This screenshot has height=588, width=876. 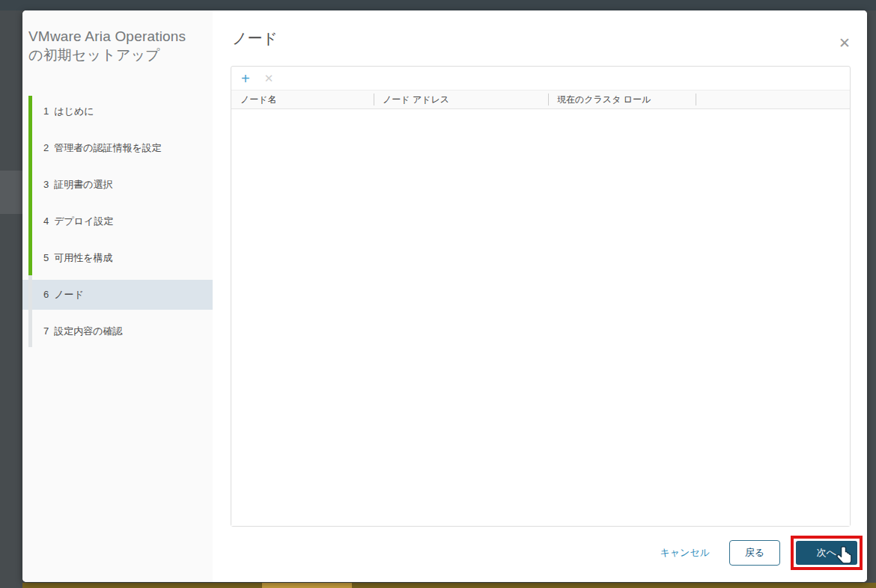 I want to click on steps-progress-bar-remaining, so click(x=30, y=311).